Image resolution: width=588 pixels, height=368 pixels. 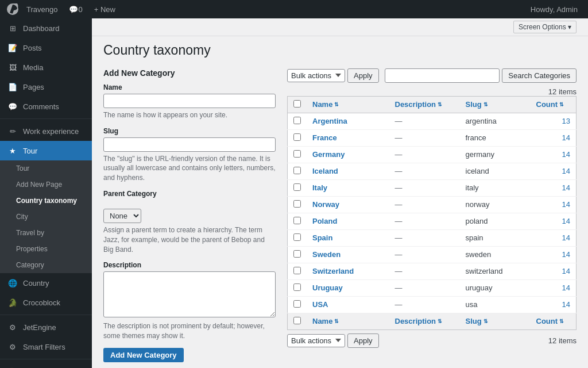 I want to click on row-name-link-10: Uruguay, so click(x=327, y=288).